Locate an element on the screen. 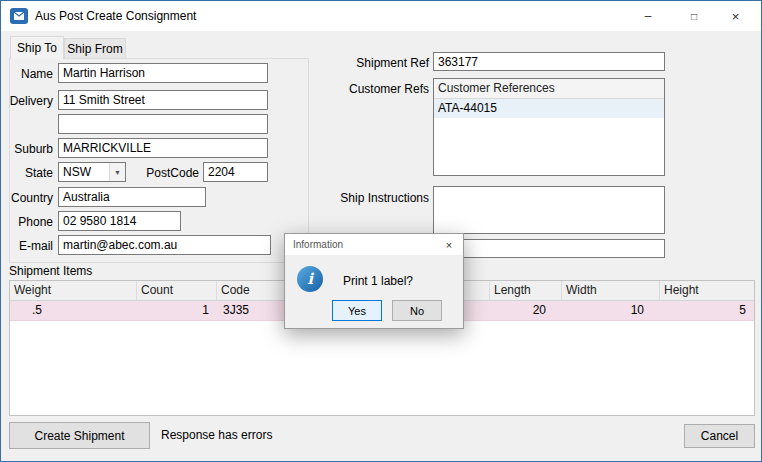 The width and height of the screenshot is (762, 462). suburb-label: Suburb is located at coordinates (30, 149).